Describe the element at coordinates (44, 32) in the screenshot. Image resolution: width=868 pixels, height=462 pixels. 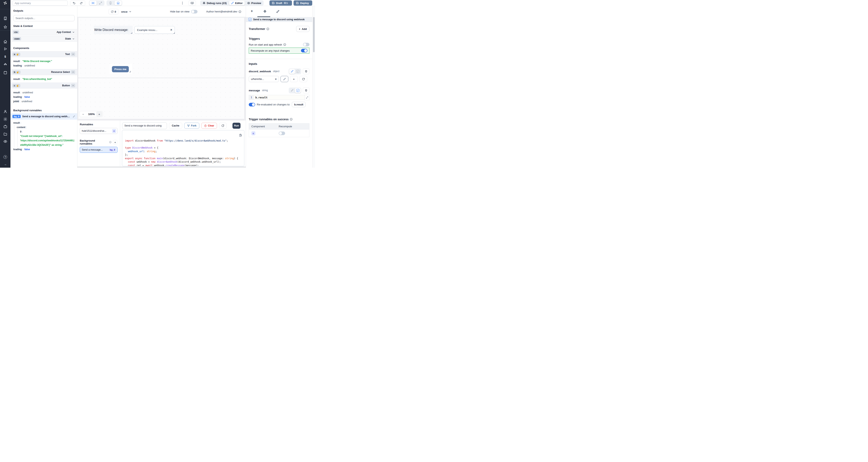
I see `output-row-ctx: ctx App Context` at that location.